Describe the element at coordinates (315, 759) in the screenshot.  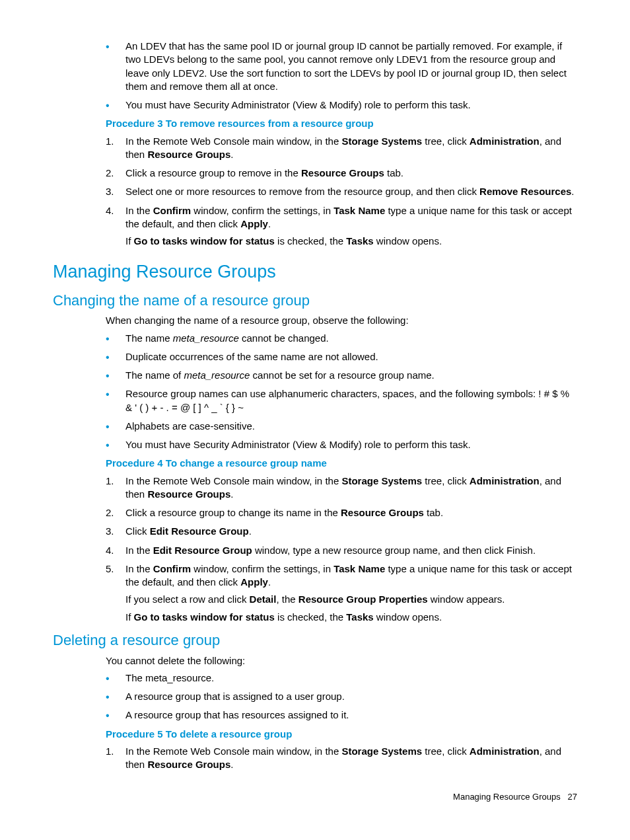
I see `procedure-5-steps: In the Remote Web Console main window, i…` at that location.